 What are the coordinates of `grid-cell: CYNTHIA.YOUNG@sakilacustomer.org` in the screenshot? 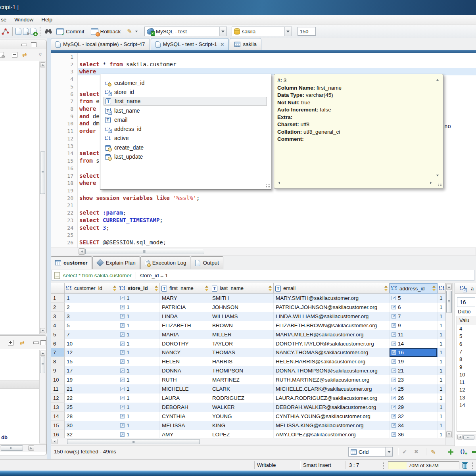 It's located at (332, 416).